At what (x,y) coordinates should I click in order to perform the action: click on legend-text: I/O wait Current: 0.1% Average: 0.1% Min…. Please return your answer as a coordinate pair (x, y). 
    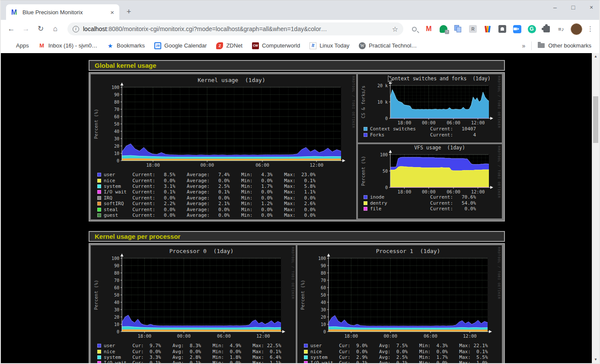
    Looking at the image, I should click on (210, 192).